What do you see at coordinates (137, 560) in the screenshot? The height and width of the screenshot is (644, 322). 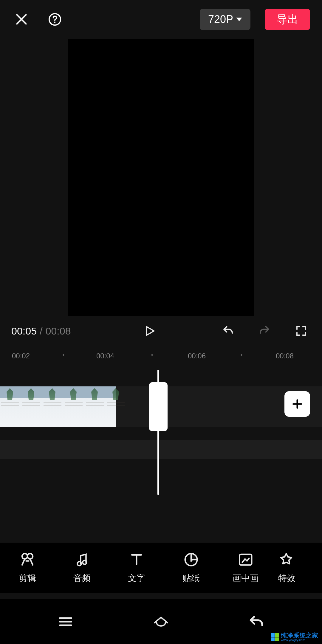 I see `text-icon` at bounding box center [137, 560].